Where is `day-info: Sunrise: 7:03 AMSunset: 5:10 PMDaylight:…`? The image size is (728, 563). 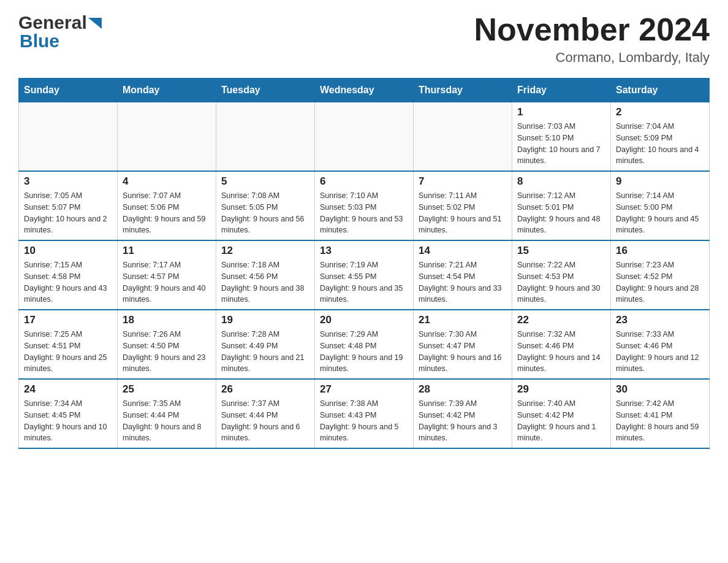 day-info: Sunrise: 7:03 AMSunset: 5:10 PMDaylight:… is located at coordinates (561, 144).